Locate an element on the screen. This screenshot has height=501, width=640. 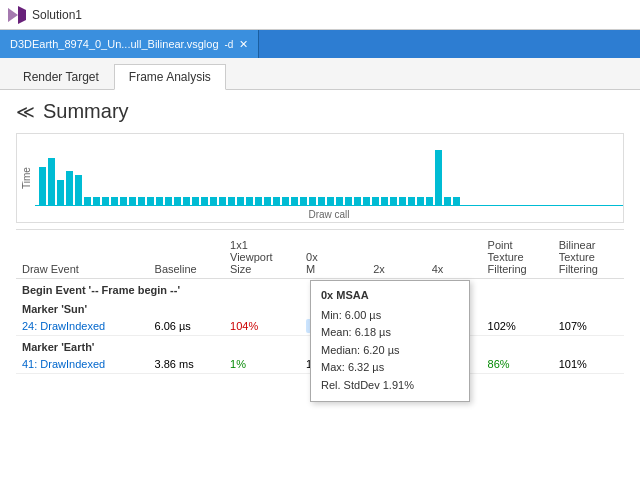
tooltip-max: Max: 6.32 µs is located at coordinates (390, 368).